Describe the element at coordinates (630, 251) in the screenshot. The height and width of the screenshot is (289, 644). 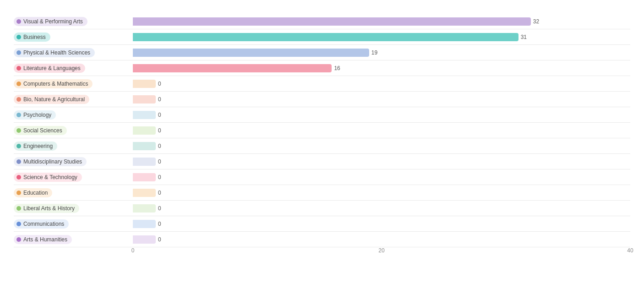
I see `x-axis-tick: 40` at that location.